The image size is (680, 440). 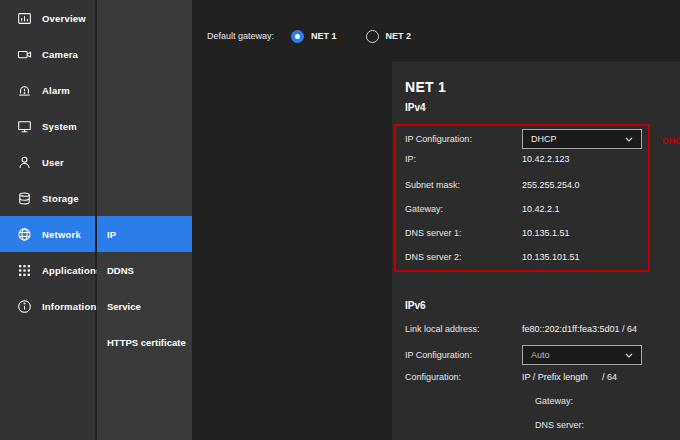 I want to click on select-value: DHCP, so click(x=578, y=139).